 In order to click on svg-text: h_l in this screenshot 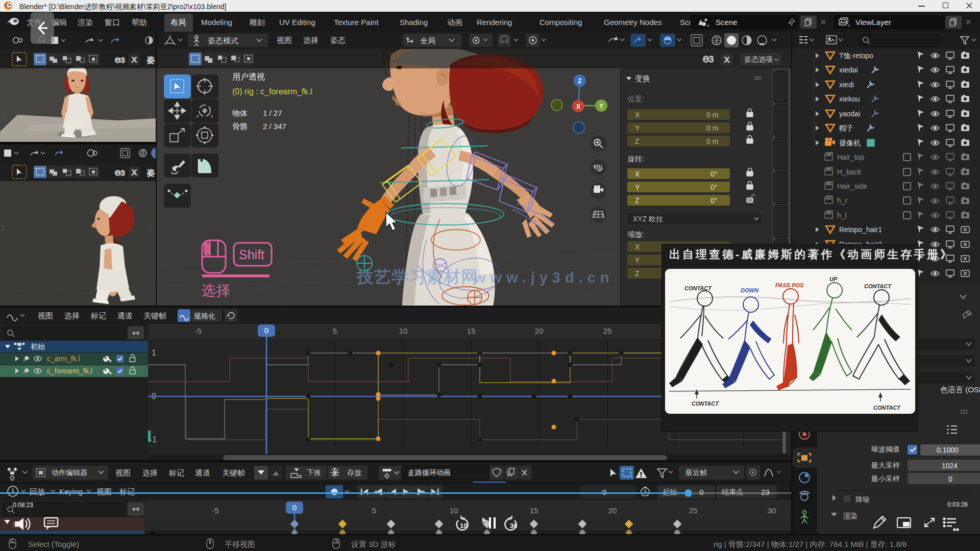, I will do `click(842, 215)`.